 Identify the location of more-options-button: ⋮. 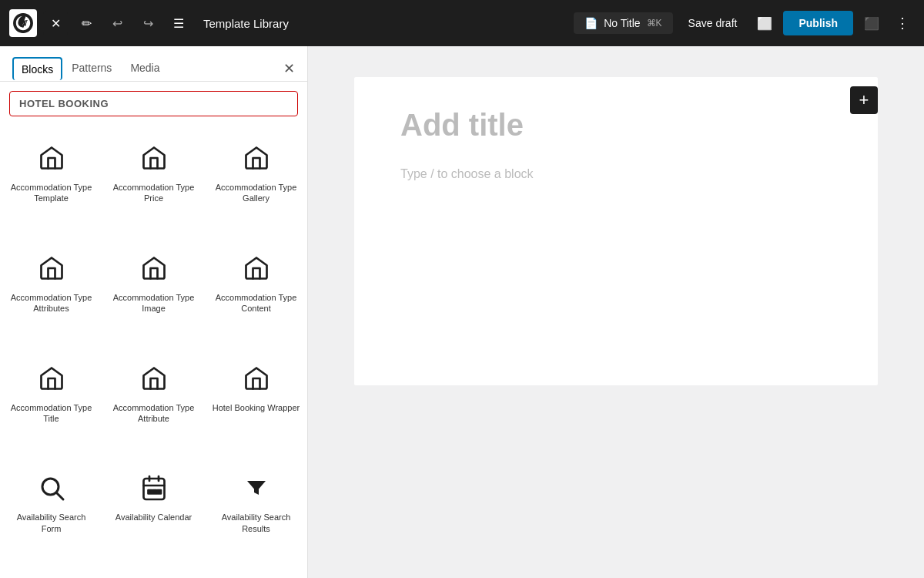
(902, 23).